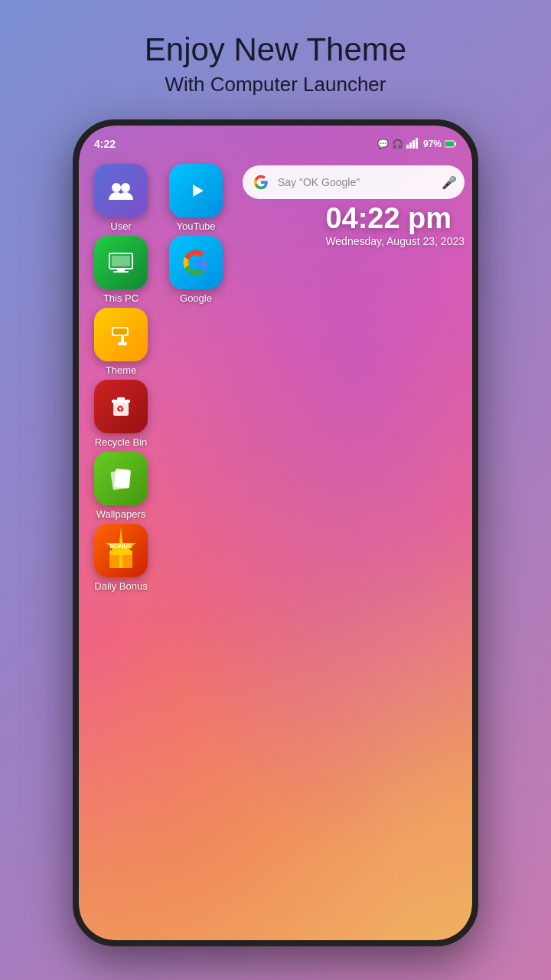  Describe the element at coordinates (121, 299) in the screenshot. I see `thispc-app-label: This PC` at that location.